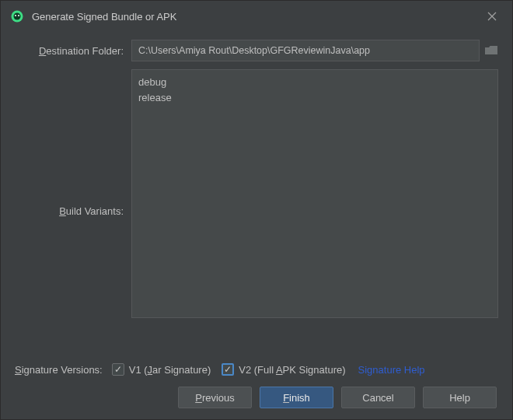 The width and height of the screenshot is (513, 420). I want to click on titlebar: Generate Signed Bundle or APK, so click(256, 16).